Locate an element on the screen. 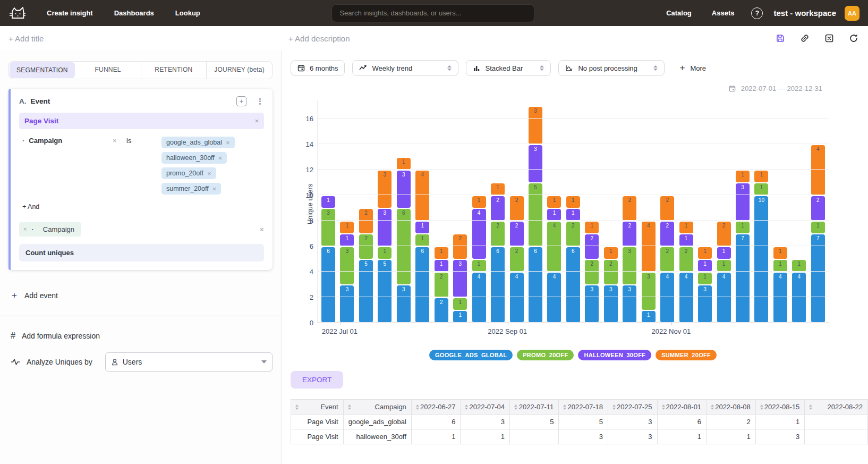  nav-catalog: Catalog is located at coordinates (679, 13).